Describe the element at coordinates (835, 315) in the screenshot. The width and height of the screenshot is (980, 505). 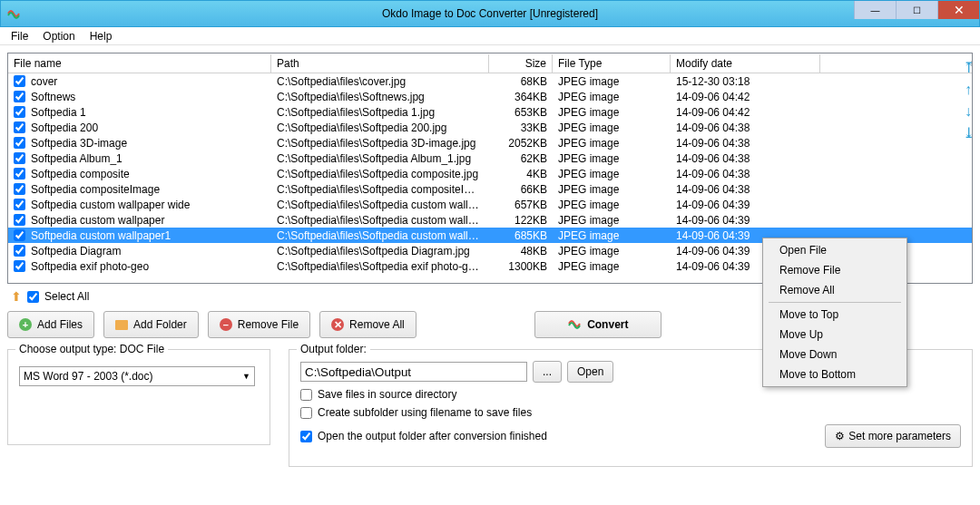
I see `ctx-move-top: Move to Top` at that location.